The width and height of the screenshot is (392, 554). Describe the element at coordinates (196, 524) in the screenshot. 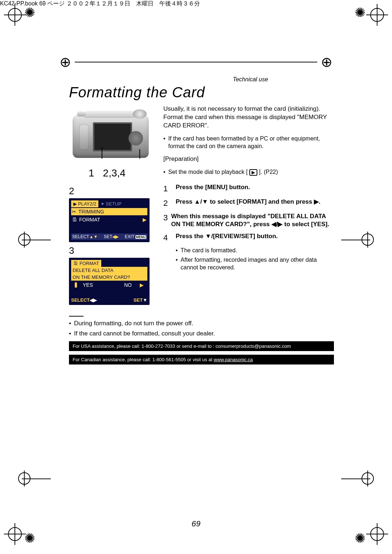

I see `page-number: 69` at that location.